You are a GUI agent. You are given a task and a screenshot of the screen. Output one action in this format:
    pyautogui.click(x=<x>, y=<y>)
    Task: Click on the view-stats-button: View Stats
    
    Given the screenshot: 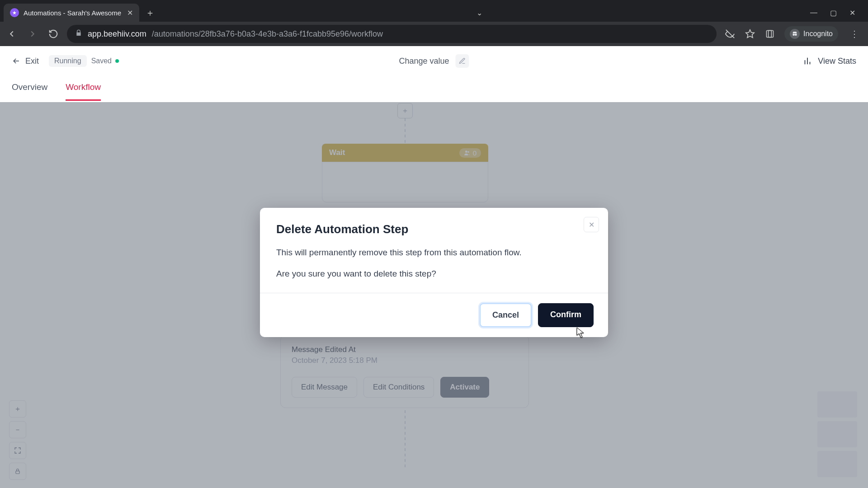 What is the action you would take?
    pyautogui.click(x=829, y=61)
    